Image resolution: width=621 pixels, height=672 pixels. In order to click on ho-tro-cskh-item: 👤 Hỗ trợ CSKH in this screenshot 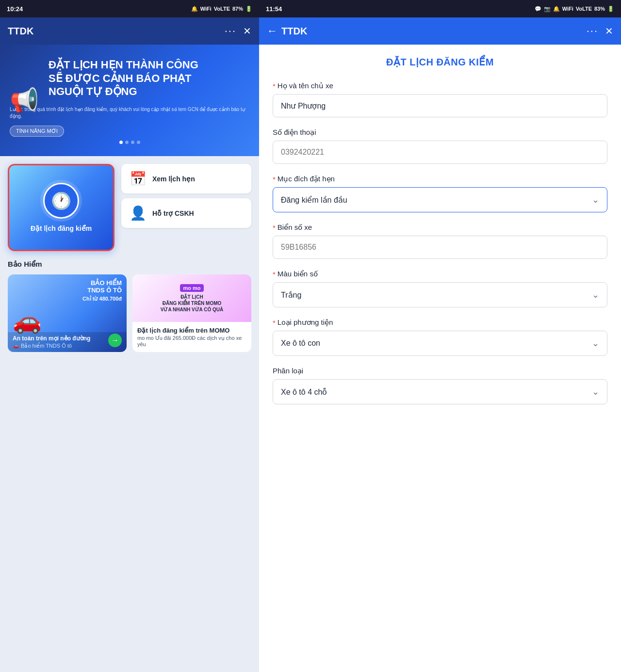, I will do `click(186, 213)`.